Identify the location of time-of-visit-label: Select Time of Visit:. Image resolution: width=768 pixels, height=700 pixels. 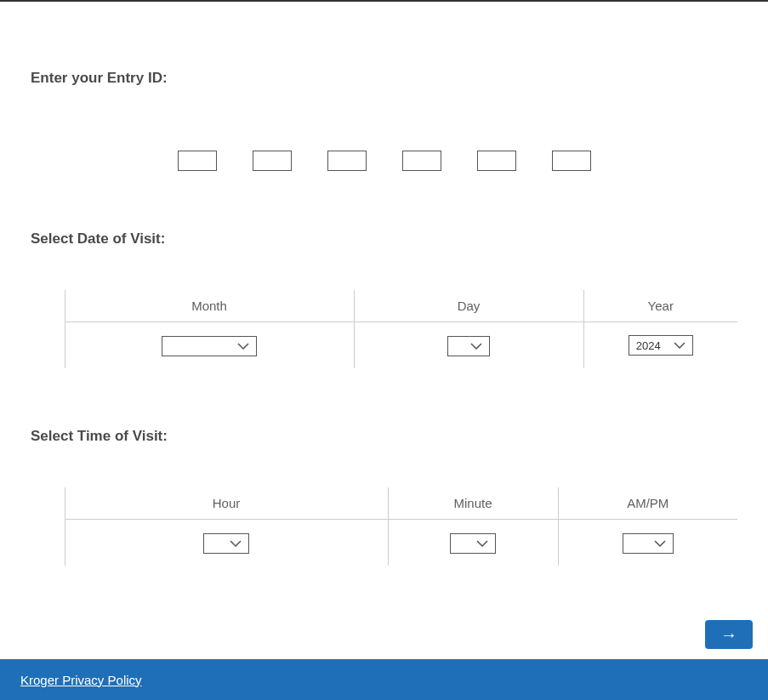
(384, 436).